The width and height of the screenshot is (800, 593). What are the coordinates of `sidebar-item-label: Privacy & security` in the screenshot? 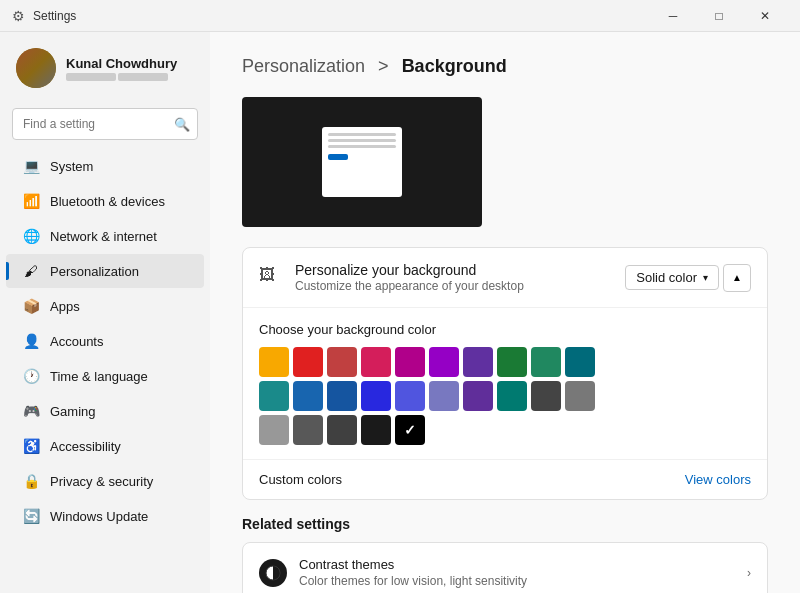 It's located at (102, 482).